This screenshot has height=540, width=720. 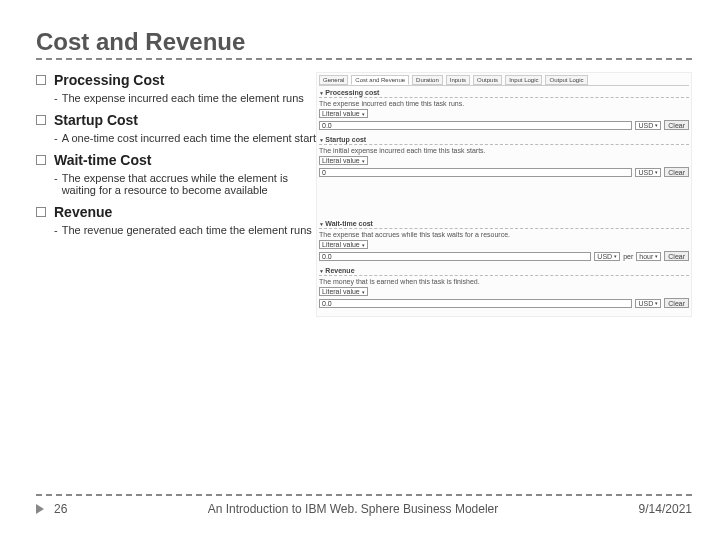 What do you see at coordinates (364, 44) in the screenshot?
I see `slide-title: Cost and Revenue` at bounding box center [364, 44].